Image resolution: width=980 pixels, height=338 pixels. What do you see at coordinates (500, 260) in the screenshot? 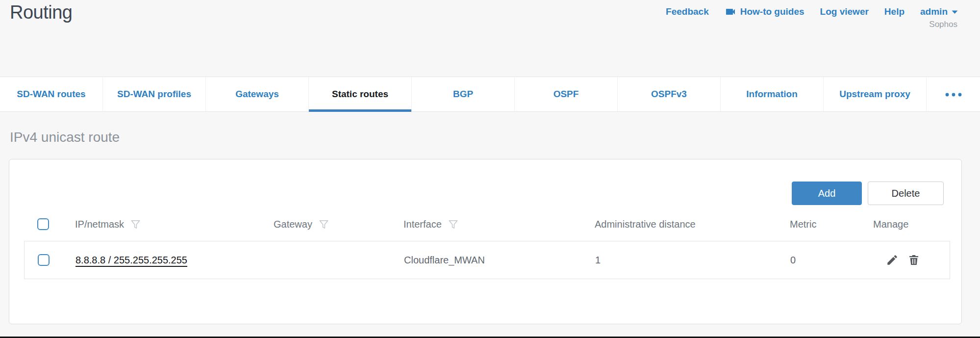
I see `row-cell-interface: Cloudflare_MWAN` at bounding box center [500, 260].